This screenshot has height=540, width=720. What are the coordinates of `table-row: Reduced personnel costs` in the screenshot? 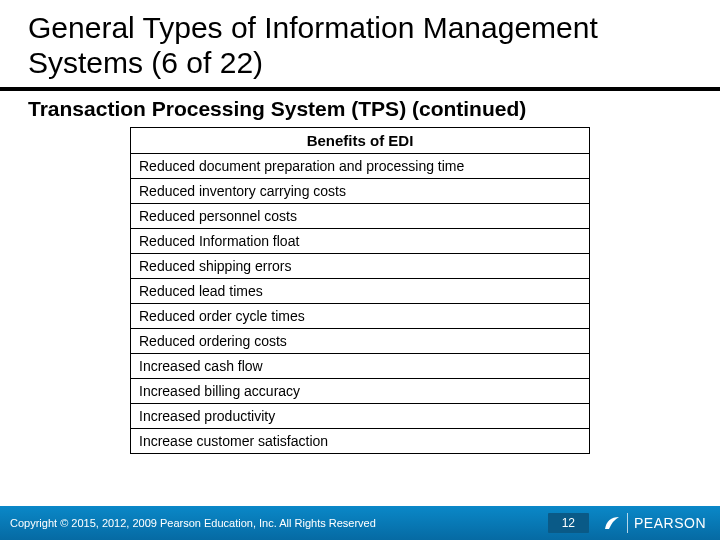 It's located at (360, 216).